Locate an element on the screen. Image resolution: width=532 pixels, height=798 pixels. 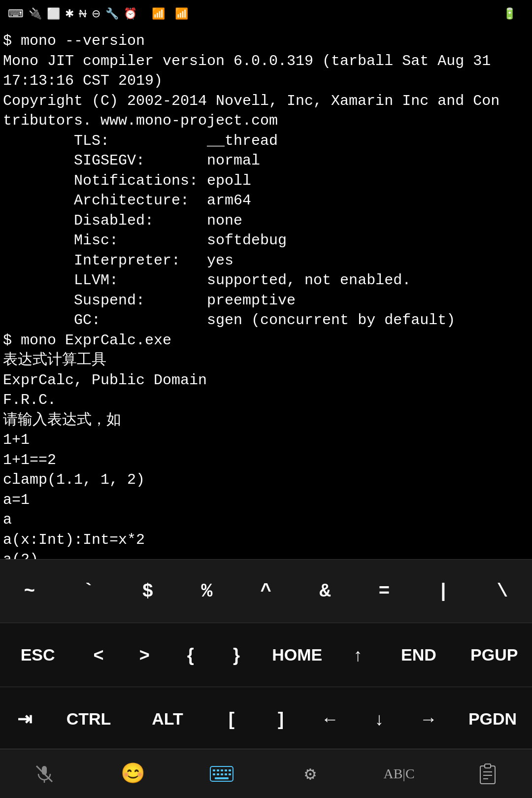
terminal-line: a=1 is located at coordinates (266, 500).